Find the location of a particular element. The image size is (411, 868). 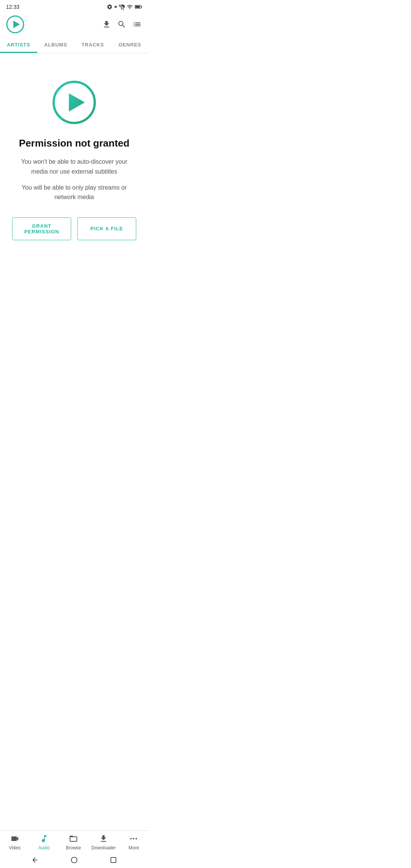

app-logo is located at coordinates (15, 24).